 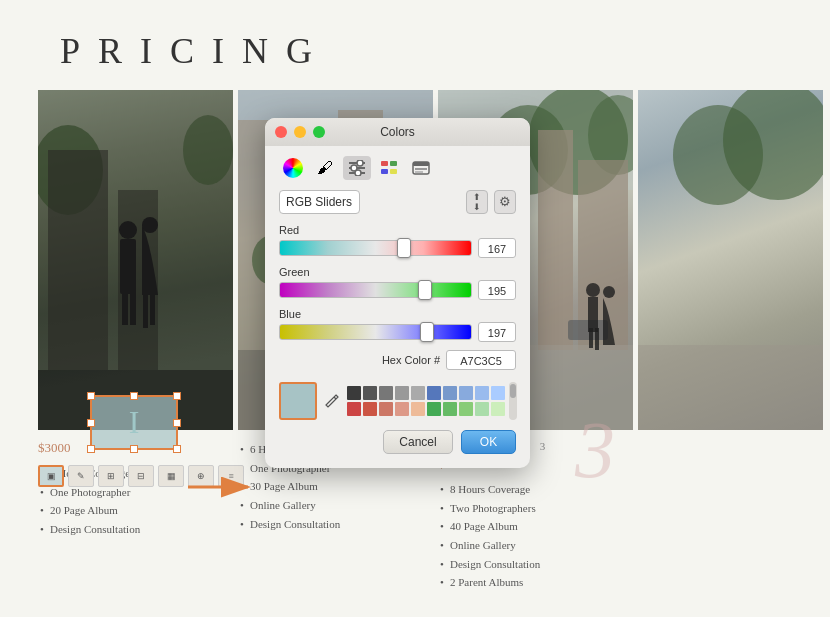 What do you see at coordinates (91, 396) in the screenshot?
I see `resize-handle-tl` at bounding box center [91, 396].